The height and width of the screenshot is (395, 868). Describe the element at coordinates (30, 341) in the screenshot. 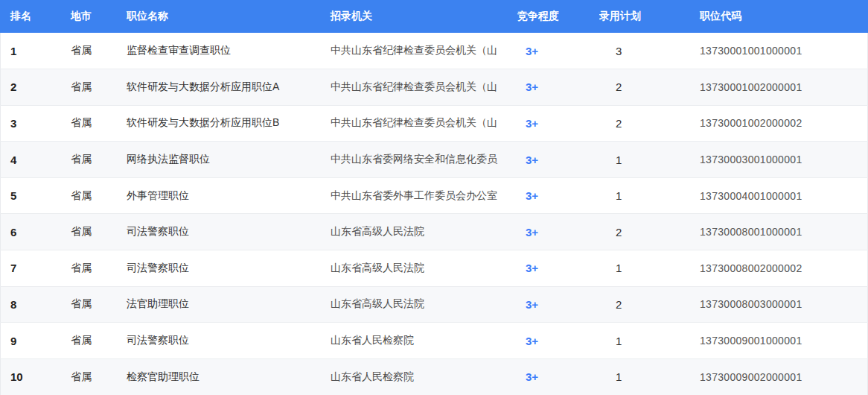

I see `rank-cell: 9` at that location.